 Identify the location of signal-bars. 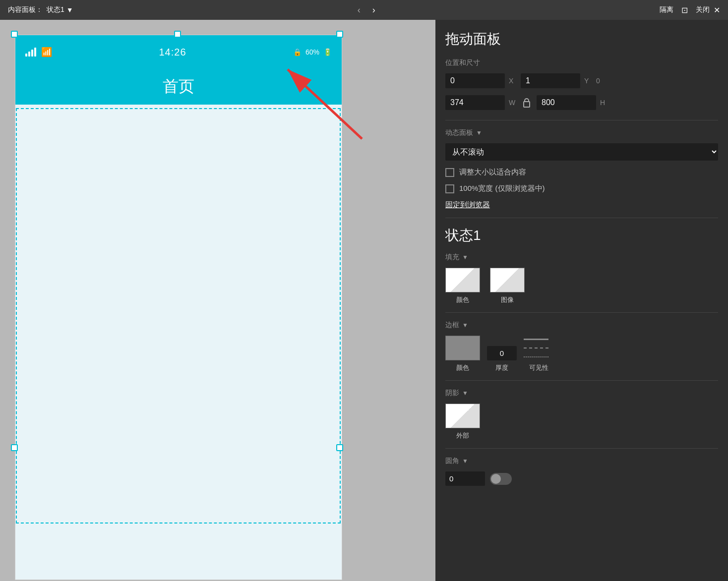
(31, 52).